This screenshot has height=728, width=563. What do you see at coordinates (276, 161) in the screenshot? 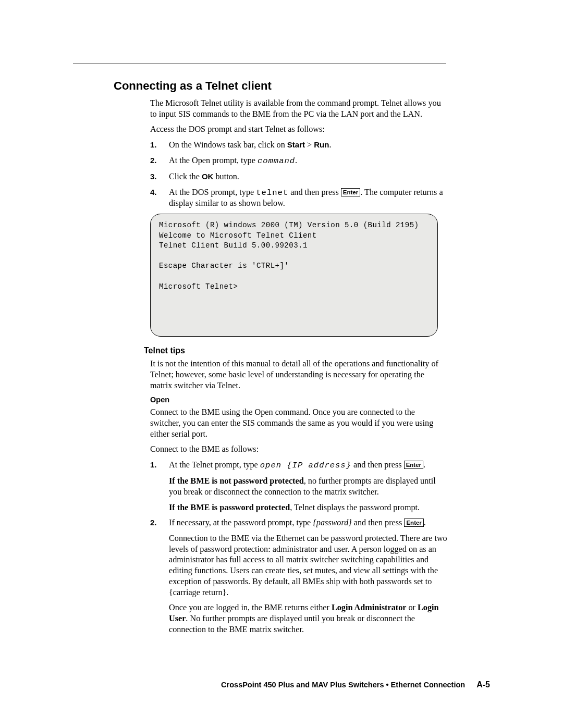
I see `cmd-command: command` at bounding box center [276, 161].